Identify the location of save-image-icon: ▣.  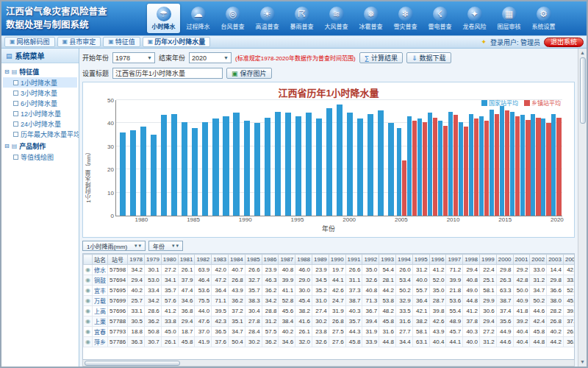
(235, 74).